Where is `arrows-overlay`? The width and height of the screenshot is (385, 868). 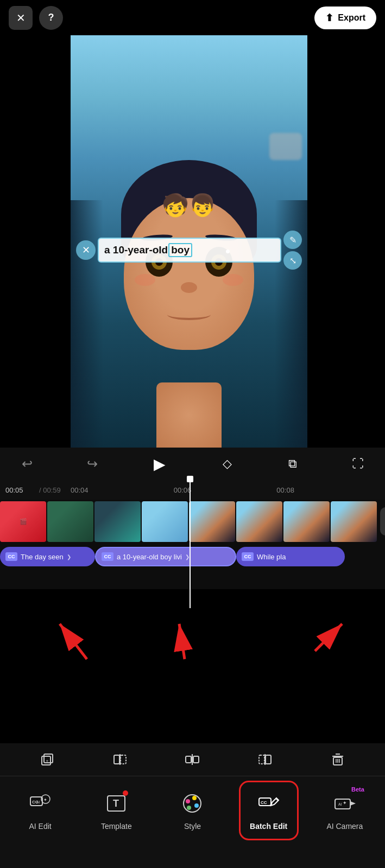 arrows-overlay is located at coordinates (192, 624).